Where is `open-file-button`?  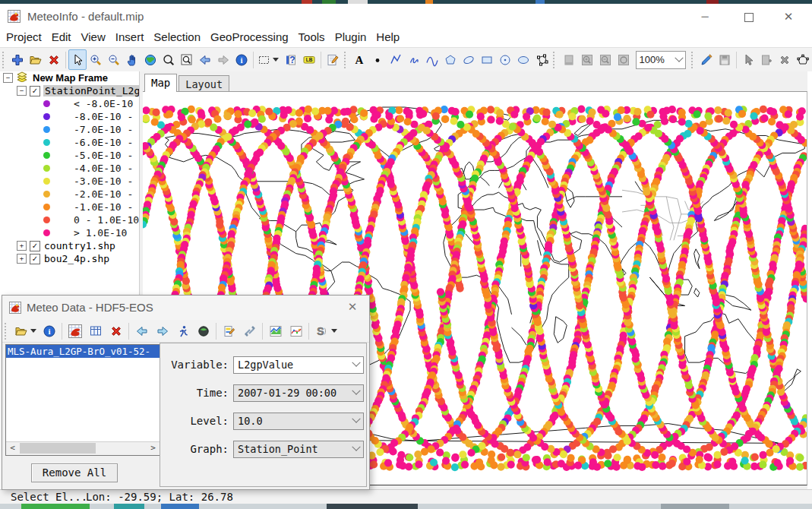
open-file-button is located at coordinates (25, 331).